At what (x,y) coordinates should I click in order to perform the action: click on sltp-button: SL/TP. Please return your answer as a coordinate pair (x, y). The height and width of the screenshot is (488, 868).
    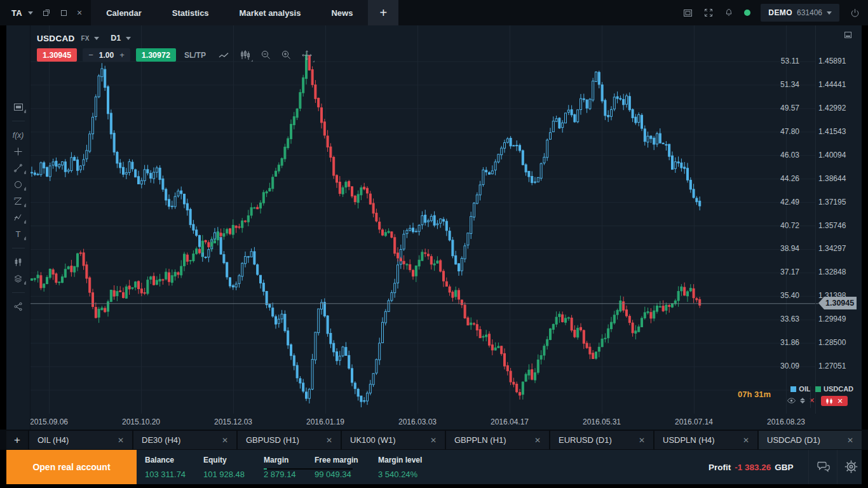
    Looking at the image, I should click on (195, 55).